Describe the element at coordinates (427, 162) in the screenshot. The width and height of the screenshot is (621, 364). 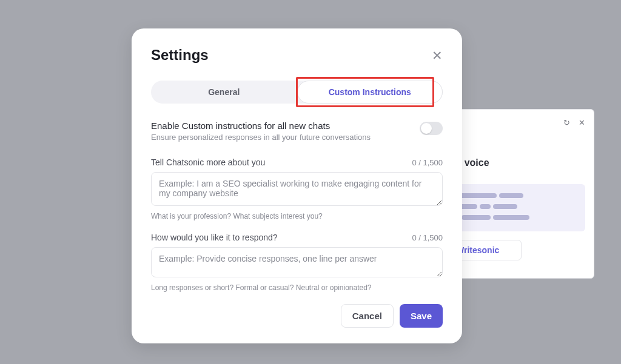
I see `field-about-counter: 0 / 1,500` at that location.